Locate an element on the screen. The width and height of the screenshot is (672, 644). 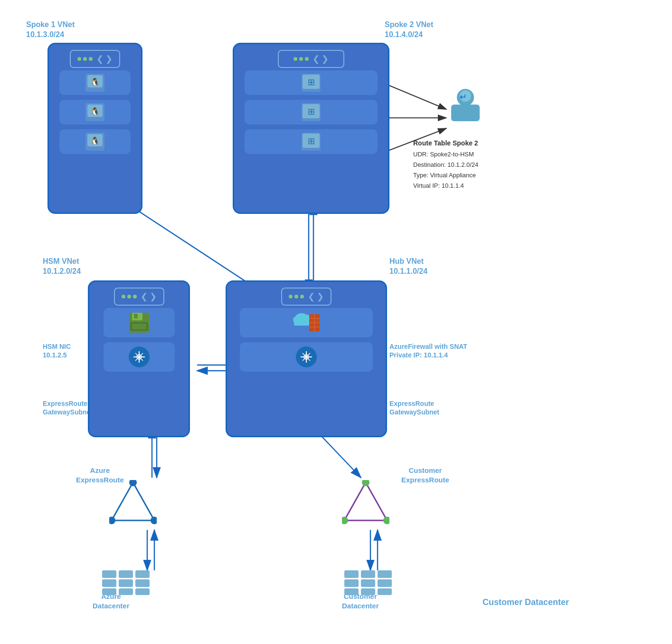
customer-text: Customer Datacenter is located at coordinates (526, 603).